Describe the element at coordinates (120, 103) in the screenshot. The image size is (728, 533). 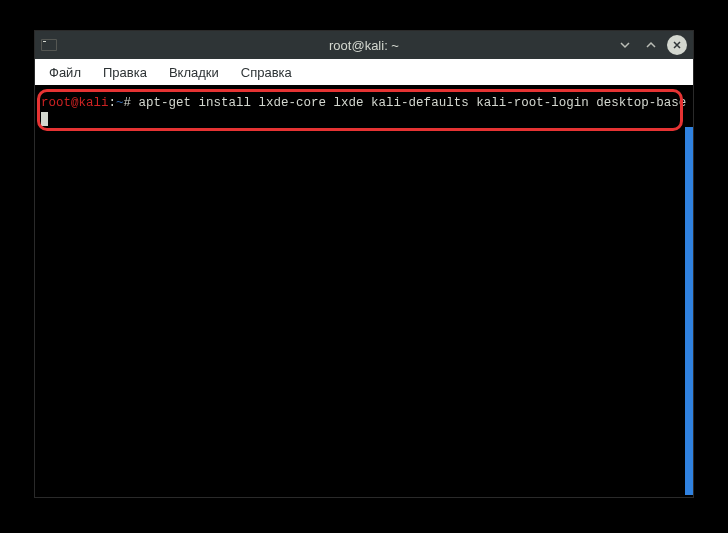
I see `prompt-path: ~` at that location.